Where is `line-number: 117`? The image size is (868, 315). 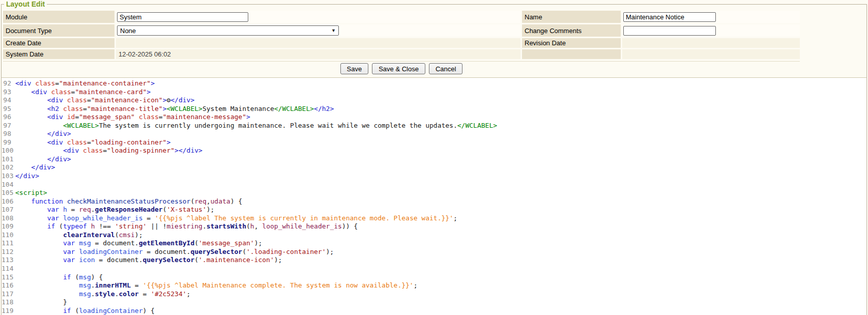
line-number: 117 is located at coordinates (8, 294).